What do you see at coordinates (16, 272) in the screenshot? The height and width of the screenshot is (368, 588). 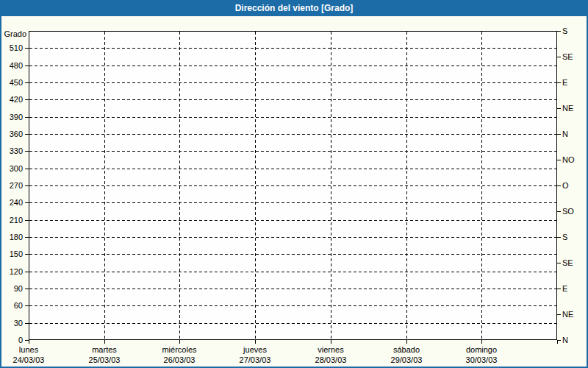 I see `svg-text: 120` at bounding box center [16, 272].